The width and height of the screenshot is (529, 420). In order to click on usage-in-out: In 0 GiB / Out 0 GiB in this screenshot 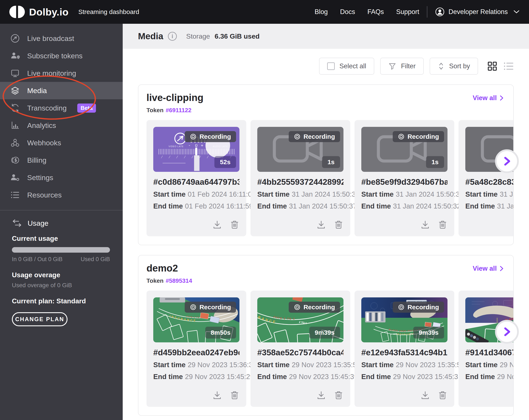, I will do `click(37, 259)`.